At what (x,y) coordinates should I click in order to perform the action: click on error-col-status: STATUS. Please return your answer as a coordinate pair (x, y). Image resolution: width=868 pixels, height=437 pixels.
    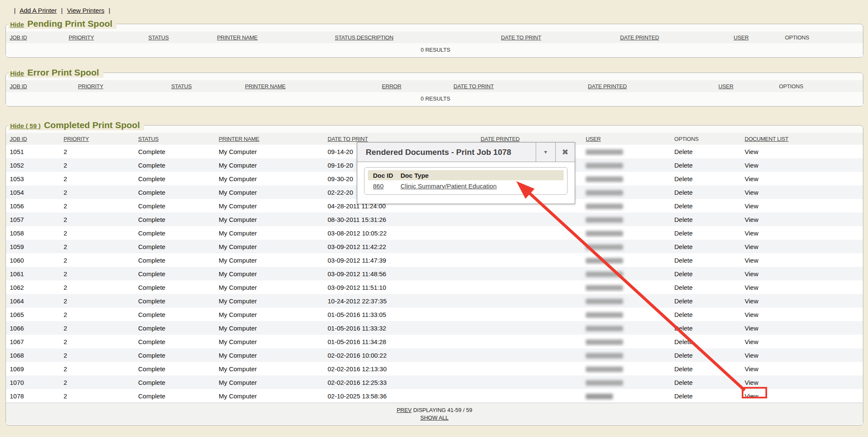
    Looking at the image, I should click on (204, 86).